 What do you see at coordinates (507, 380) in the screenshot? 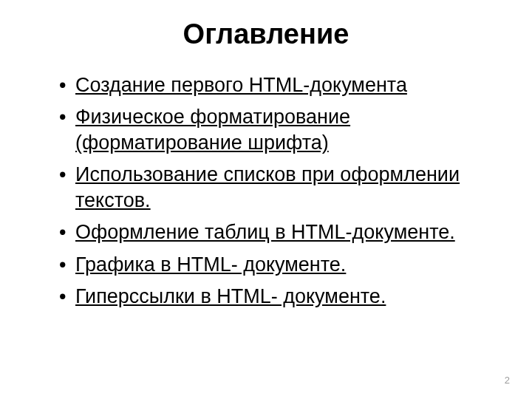
I see `page-number: 2` at bounding box center [507, 380].